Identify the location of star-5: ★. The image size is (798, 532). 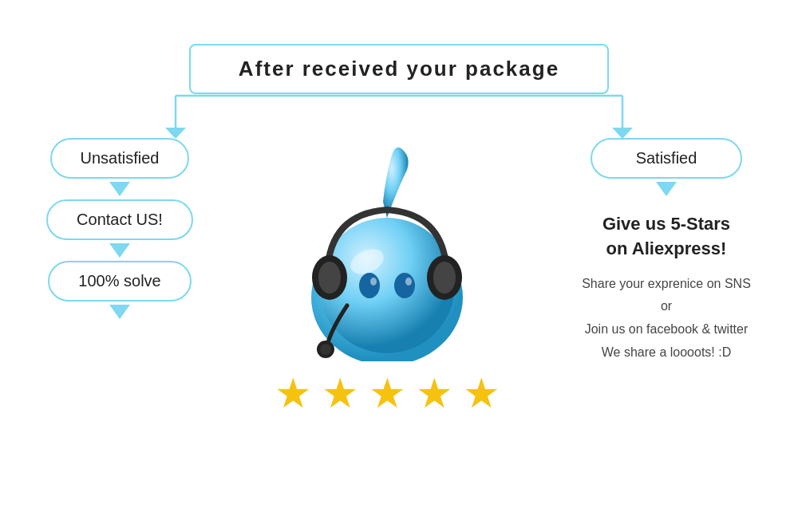
(482, 393).